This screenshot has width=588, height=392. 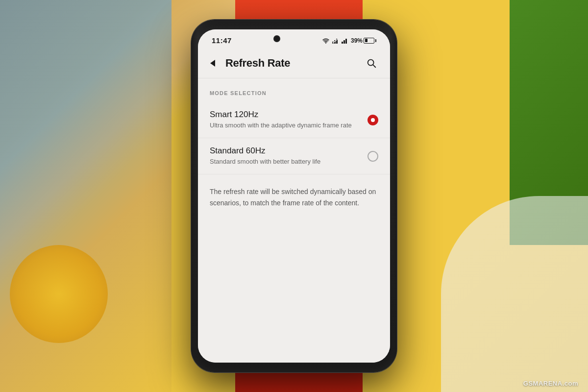 What do you see at coordinates (294, 120) in the screenshot?
I see `option-smart-120hz: Smart 120Hz Ultra smooth with the adapti…` at bounding box center [294, 120].